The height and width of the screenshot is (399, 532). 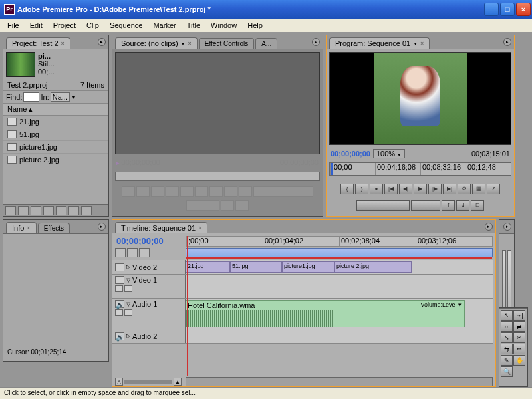 I want to click on audio-mixer-tab: A..., so click(x=266, y=43).